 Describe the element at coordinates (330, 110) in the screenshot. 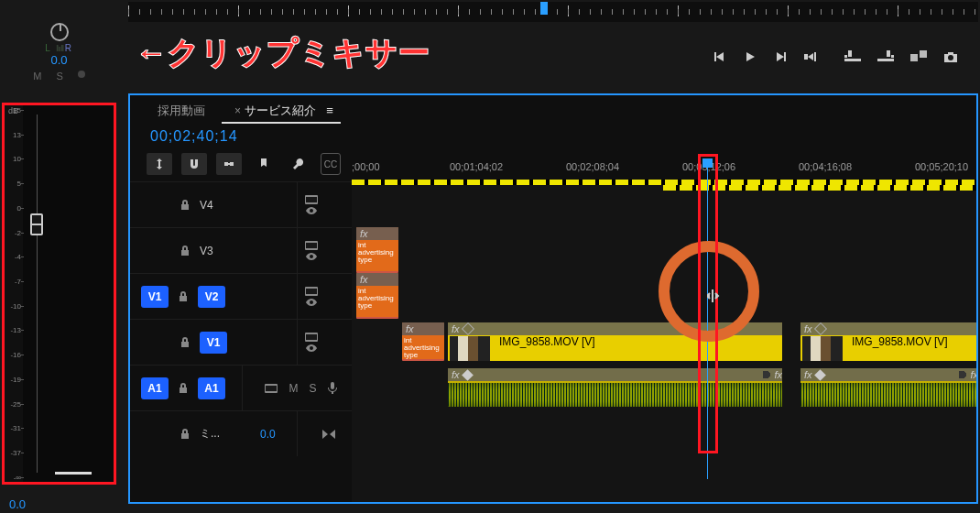

I see `tab-menu-icon: ≡` at that location.